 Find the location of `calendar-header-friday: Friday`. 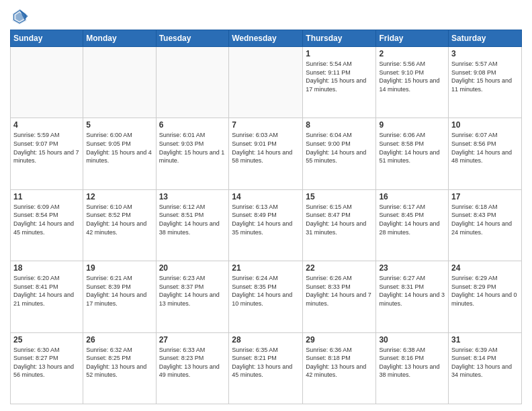

calendar-header-friday: Friday is located at coordinates (412, 39).